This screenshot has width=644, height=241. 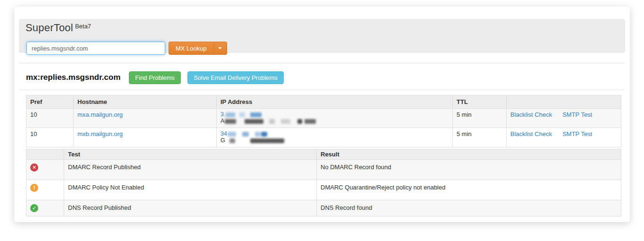 What do you see at coordinates (324, 190) in the screenshot?
I see `table-row: ! DMARC Policy Not Enabled DMARC Quarant…` at bounding box center [324, 190].